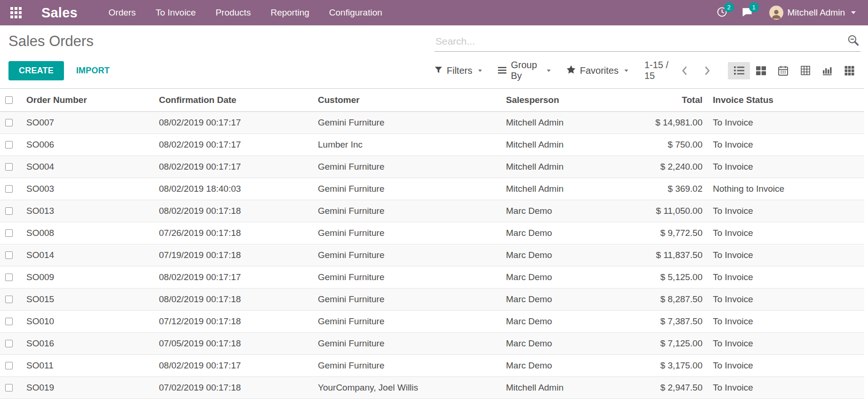  I want to click on header-customer: Customer, so click(408, 101).